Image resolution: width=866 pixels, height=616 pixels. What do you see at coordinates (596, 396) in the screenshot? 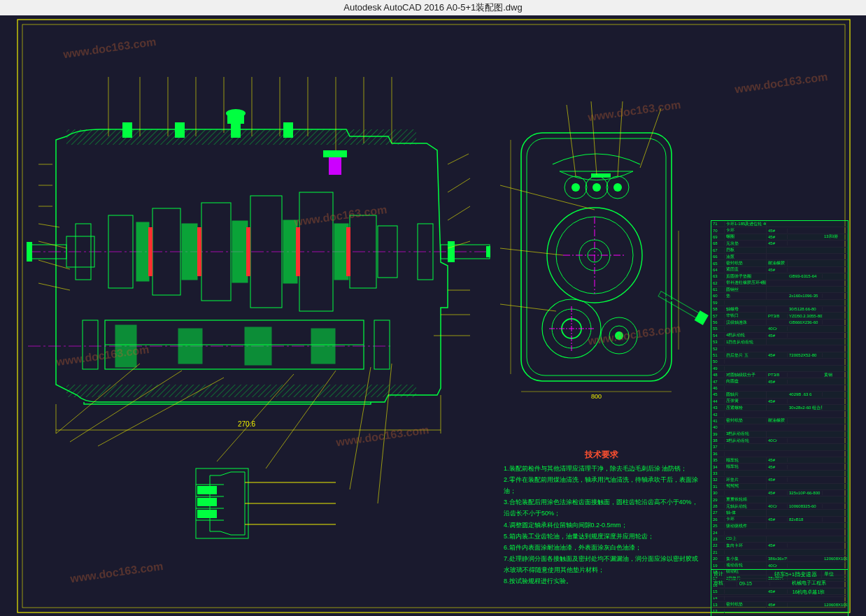
I see `dim-width: 800` at bounding box center [596, 396].